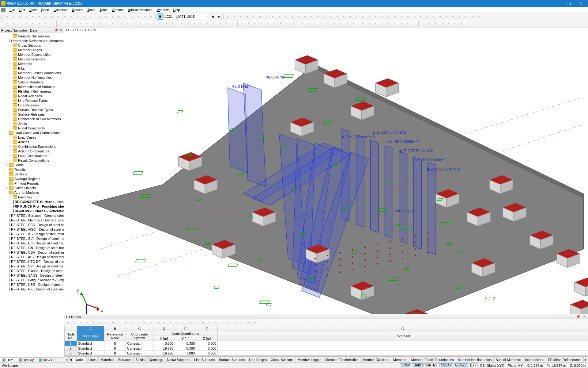  What do you see at coordinates (310, 359) in the screenshot?
I see `table-tab-member hinges: Member Hinges` at bounding box center [310, 359].